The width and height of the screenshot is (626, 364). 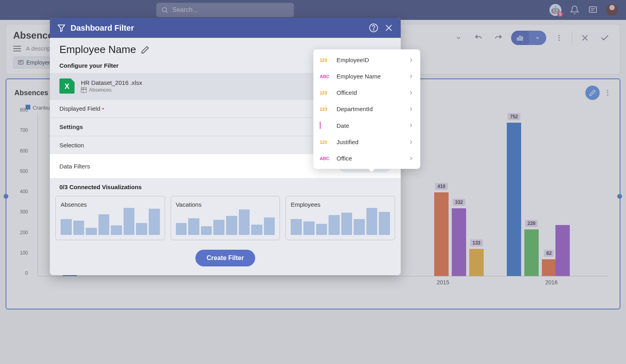 What do you see at coordinates (370, 92) in the screenshot?
I see `field-option-label: OfficeId` at bounding box center [370, 92].